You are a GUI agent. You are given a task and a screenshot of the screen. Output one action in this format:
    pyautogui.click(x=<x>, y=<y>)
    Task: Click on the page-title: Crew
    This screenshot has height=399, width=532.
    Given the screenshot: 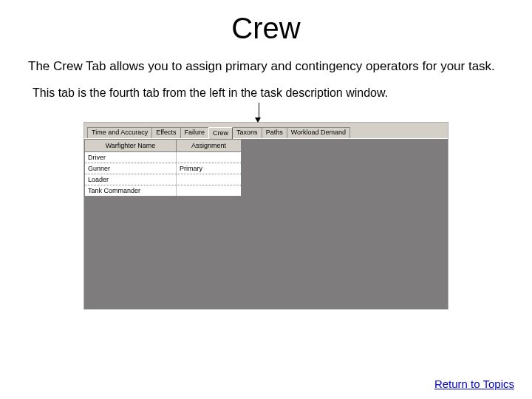 What is the action you would take?
    pyautogui.click(x=266, y=30)
    